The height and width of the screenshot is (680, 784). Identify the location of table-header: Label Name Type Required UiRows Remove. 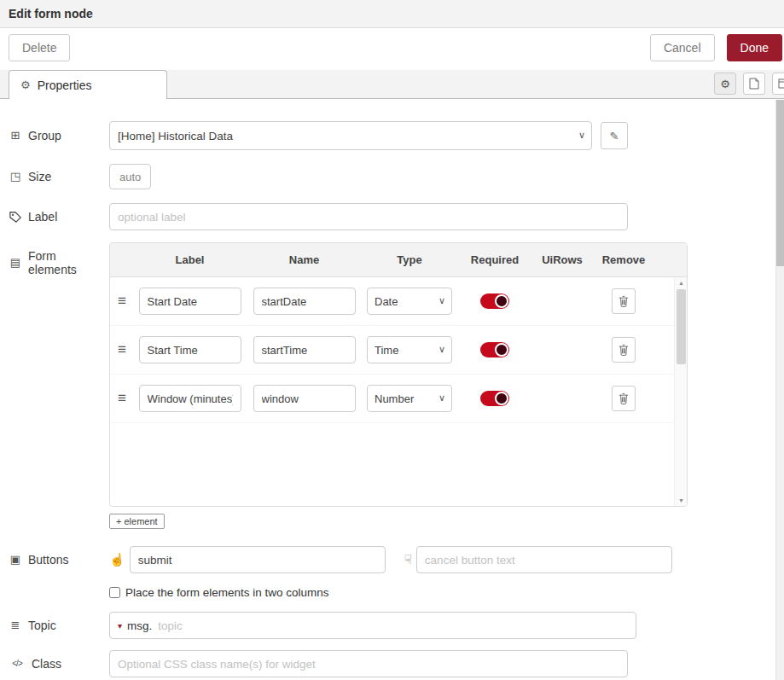
(398, 260).